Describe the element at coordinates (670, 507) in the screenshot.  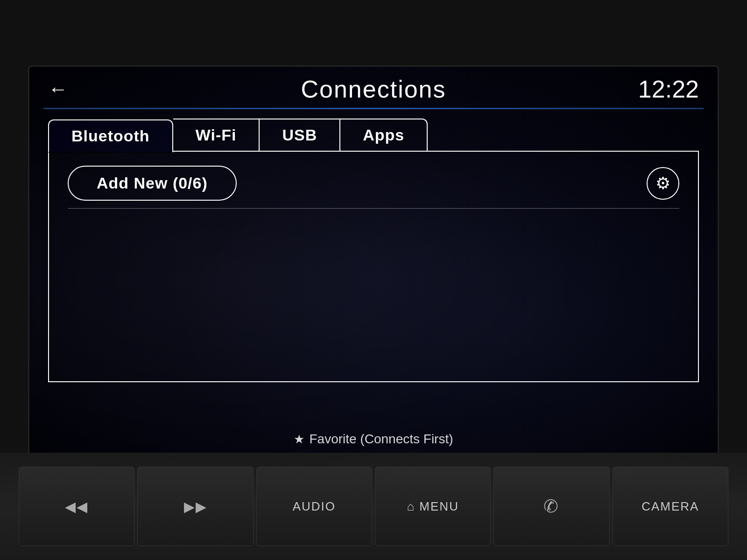
I see `camera-label: CAMERA` at that location.